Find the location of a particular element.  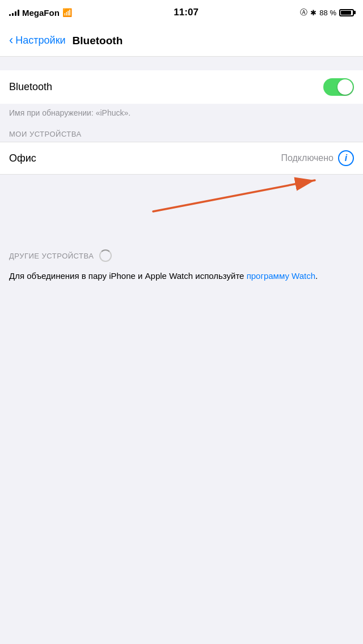

chevron-left-icon: ‹ is located at coordinates (11, 40).